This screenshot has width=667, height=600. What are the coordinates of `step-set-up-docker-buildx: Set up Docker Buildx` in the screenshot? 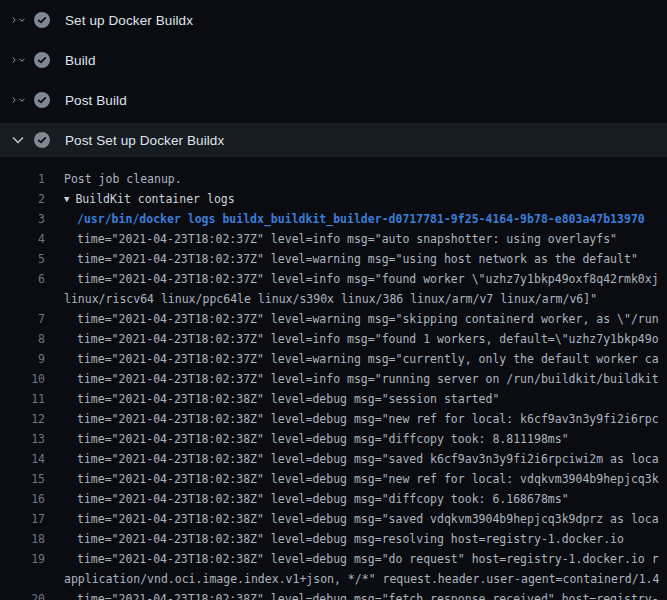 It's located at (334, 20).